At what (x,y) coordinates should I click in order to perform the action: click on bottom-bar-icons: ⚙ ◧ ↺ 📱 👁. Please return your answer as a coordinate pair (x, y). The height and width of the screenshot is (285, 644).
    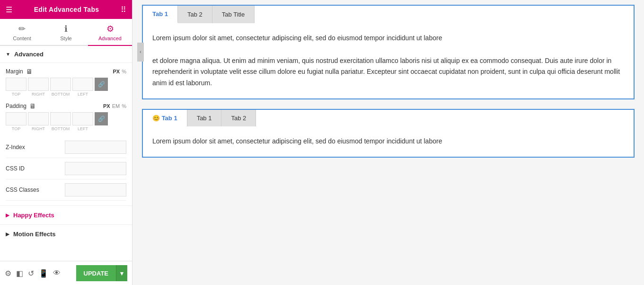
    Looking at the image, I should click on (33, 274).